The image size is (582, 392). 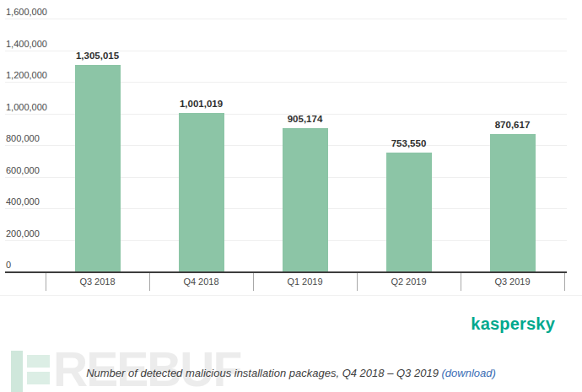 What do you see at coordinates (291, 373) in the screenshot?
I see `chart-caption: Number of detected malicious installatio…` at bounding box center [291, 373].